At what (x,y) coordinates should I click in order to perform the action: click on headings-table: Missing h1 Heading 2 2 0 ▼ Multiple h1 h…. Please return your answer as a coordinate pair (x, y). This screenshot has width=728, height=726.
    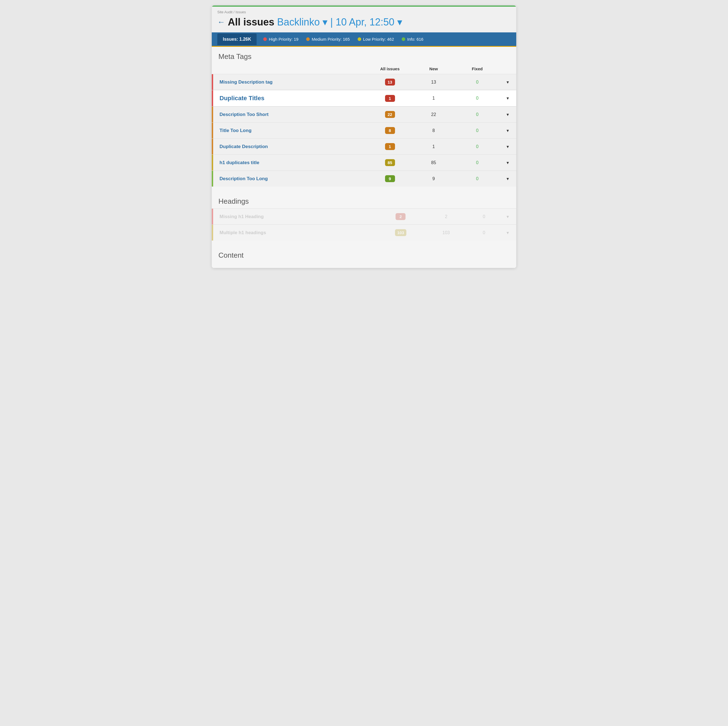
    Looking at the image, I should click on (364, 225).